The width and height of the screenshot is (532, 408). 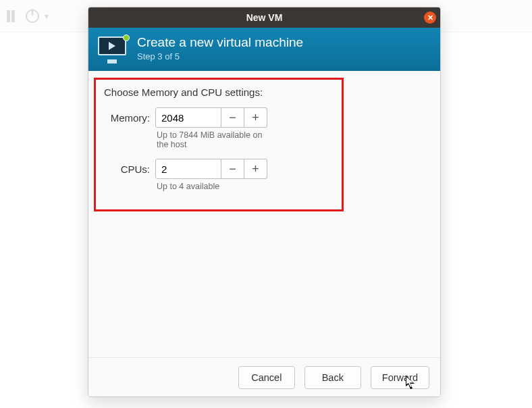 What do you see at coordinates (220, 57) in the screenshot?
I see `banner-step: Step 3 of 5` at bounding box center [220, 57].